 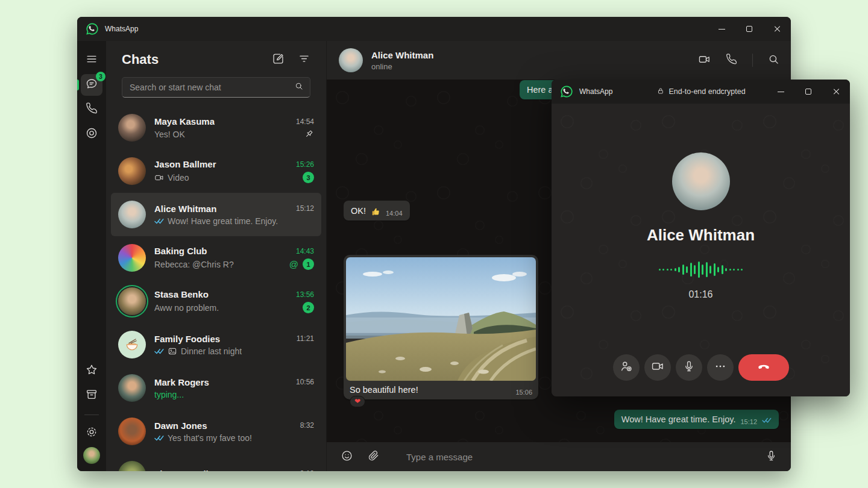 I want to click on message-outgoing: Wow! Have great time. Enjoy. 15:12, so click(x=697, y=419).